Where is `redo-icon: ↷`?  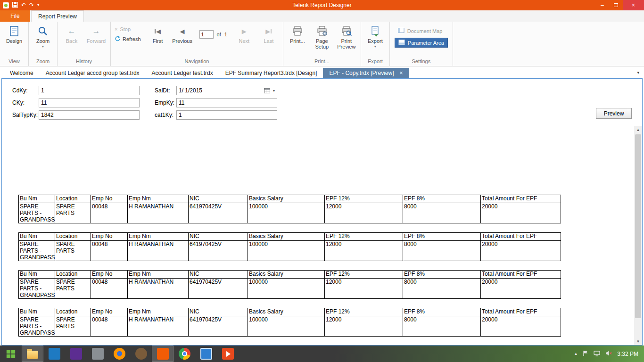 redo-icon: ↷ is located at coordinates (32, 5).